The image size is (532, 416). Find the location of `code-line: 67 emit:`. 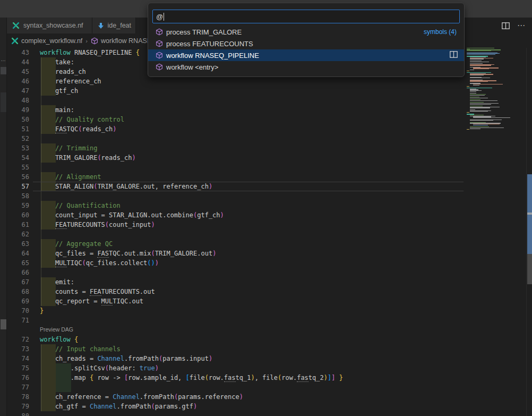

code-line: 67 emit: is located at coordinates (235, 282).